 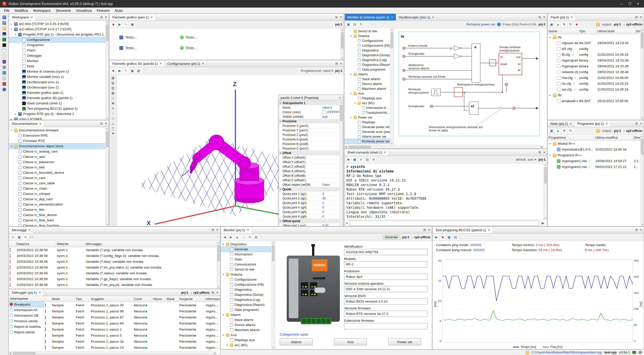 I want to click on tree-item: Classe rc_film, so click(x=59, y=210).